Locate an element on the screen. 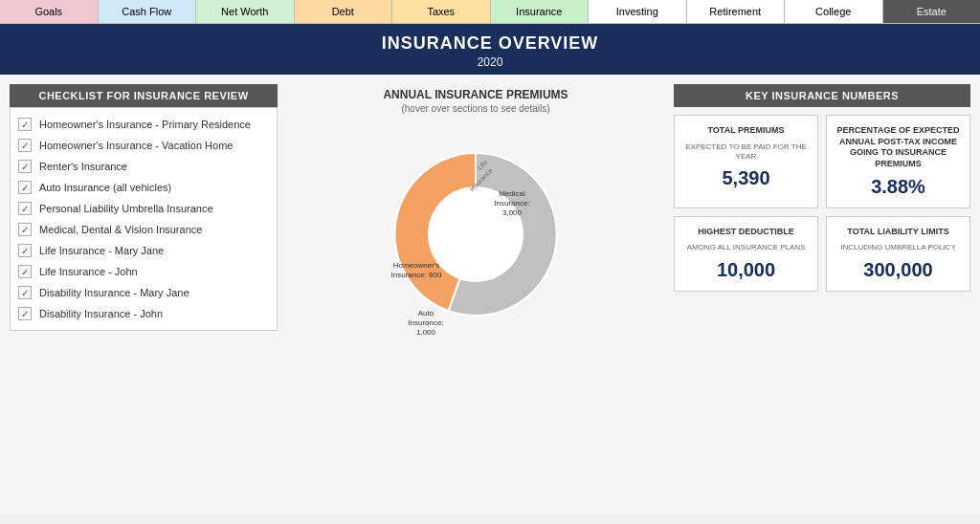 Image resolution: width=980 pixels, height=524 pixels. checklist-item: ✓Medical, Dental & Vision Insurance is located at coordinates (144, 229).